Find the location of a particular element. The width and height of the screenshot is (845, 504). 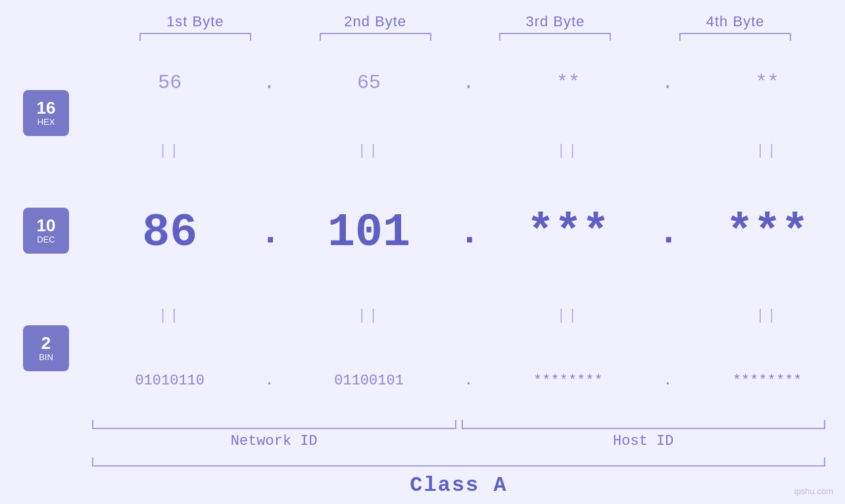

eq1-b1: || is located at coordinates (170, 151).